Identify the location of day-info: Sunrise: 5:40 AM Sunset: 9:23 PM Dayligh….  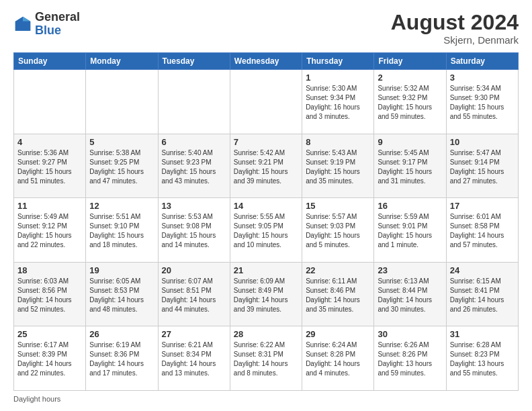
(194, 167).